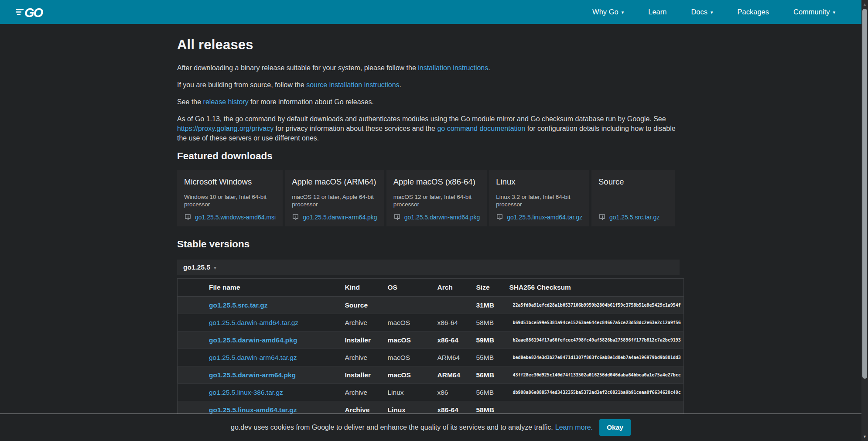 The width and height of the screenshot is (868, 441). Describe the element at coordinates (253, 410) in the screenshot. I see `file-download-link: go1.25.5.linux-amd64.tar.gz` at that location.